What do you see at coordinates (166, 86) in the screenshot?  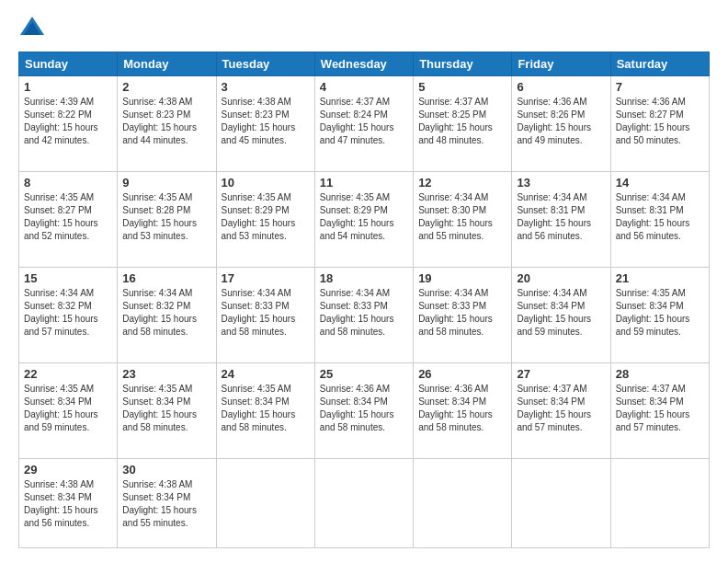 I see `day-number: 2` at bounding box center [166, 86].